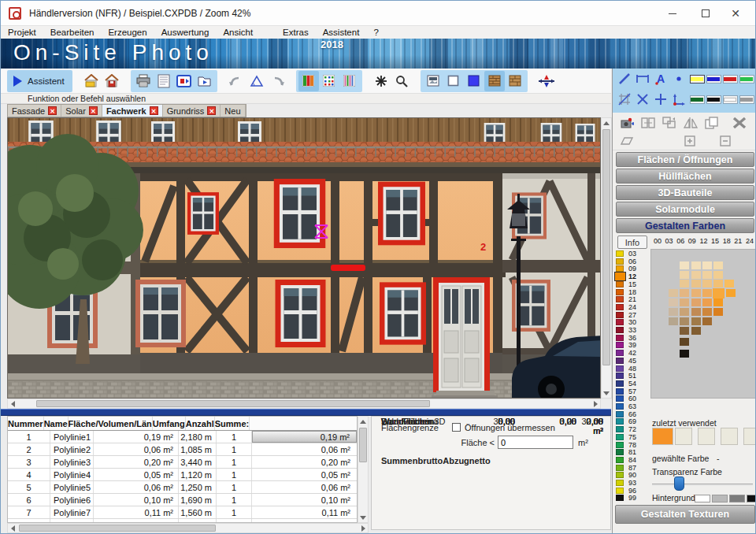  Describe the element at coordinates (72, 436) in the screenshot. I see `cell-name: Polylinie1` at that location.